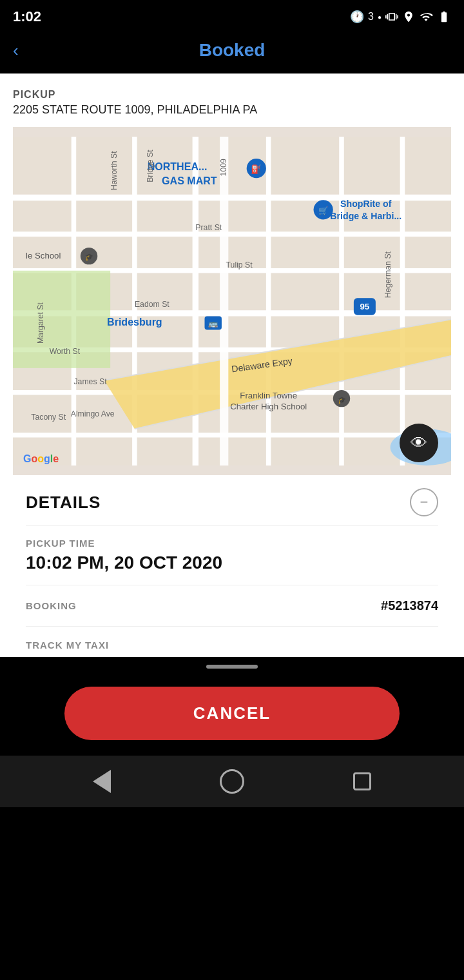 The width and height of the screenshot is (464, 980). Describe the element at coordinates (178, 166) in the screenshot. I see `svg-text: NORTHEA...` at that location.